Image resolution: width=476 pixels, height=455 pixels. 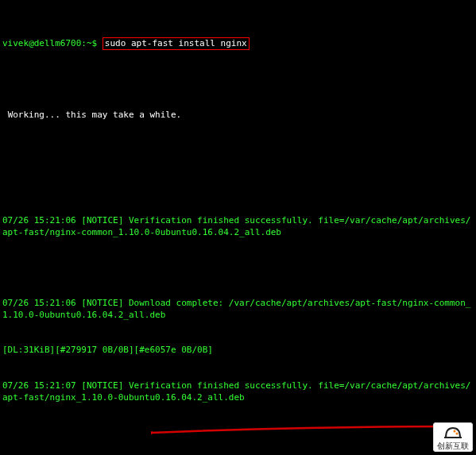 What do you see at coordinates (453, 446) in the screenshot?
I see `watermark-text: 创新互联` at bounding box center [453, 446].